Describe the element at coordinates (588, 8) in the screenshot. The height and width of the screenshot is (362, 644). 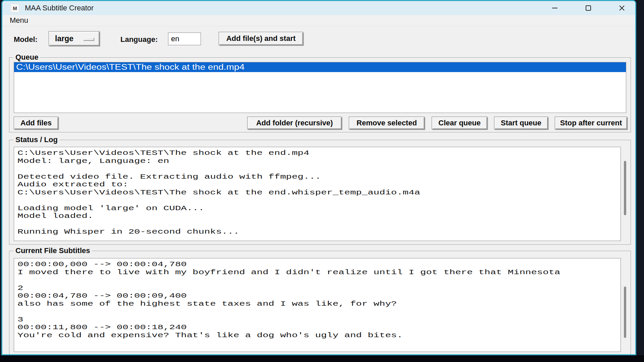
I see `window-controls` at that location.